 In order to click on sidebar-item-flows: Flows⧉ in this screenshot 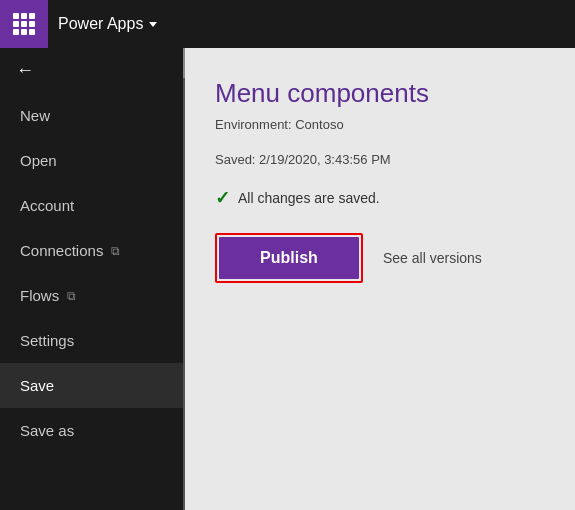, I will do `click(92, 296)`.